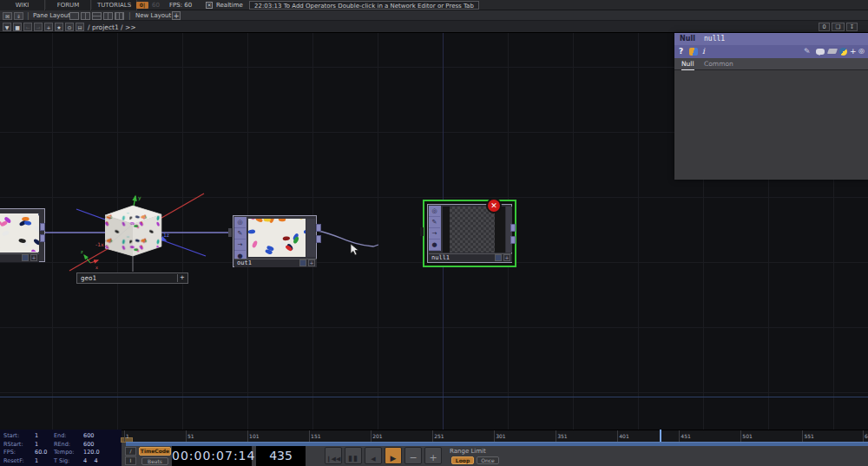 The image size is (868, 466). What do you see at coordinates (59, 27) in the screenshot?
I see `bookmark-star-icon: ★` at bounding box center [59, 27].